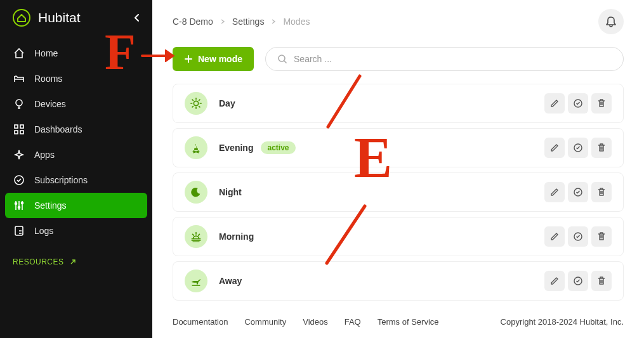 This screenshot has width=644, height=338. What do you see at coordinates (76, 262) in the screenshot?
I see `resources-link: RESOURCES` at bounding box center [76, 262].